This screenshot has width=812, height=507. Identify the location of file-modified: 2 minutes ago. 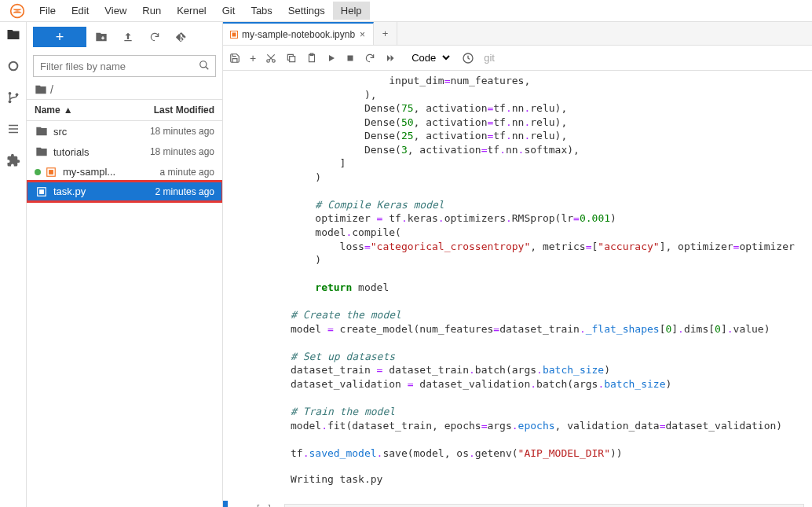
(185, 192).